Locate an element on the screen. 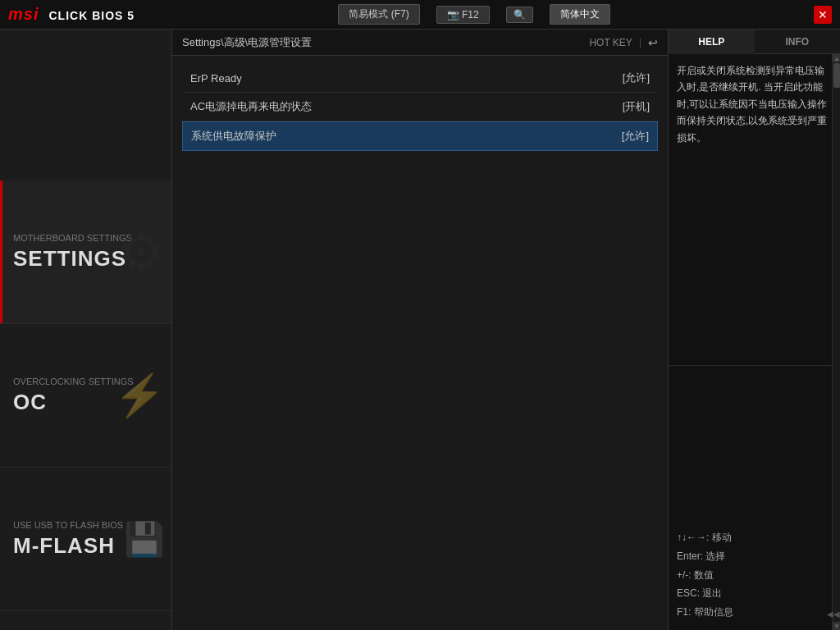  hotkey-area: HOT KEY | ↩ is located at coordinates (623, 43).